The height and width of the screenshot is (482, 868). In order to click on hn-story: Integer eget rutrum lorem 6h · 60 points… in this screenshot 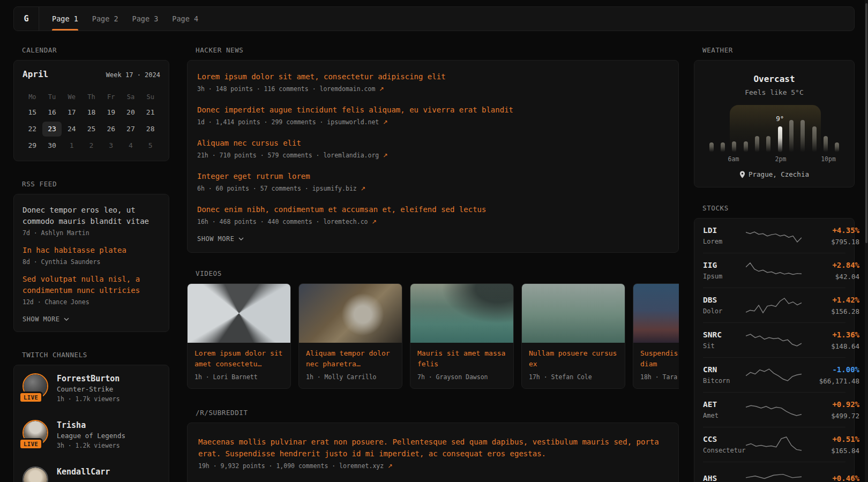, I will do `click(433, 182)`.